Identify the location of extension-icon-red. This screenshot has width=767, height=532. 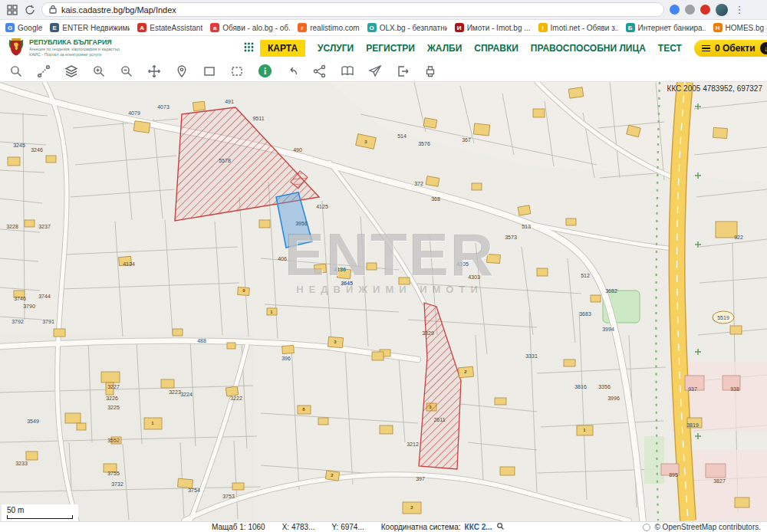
(706, 9).